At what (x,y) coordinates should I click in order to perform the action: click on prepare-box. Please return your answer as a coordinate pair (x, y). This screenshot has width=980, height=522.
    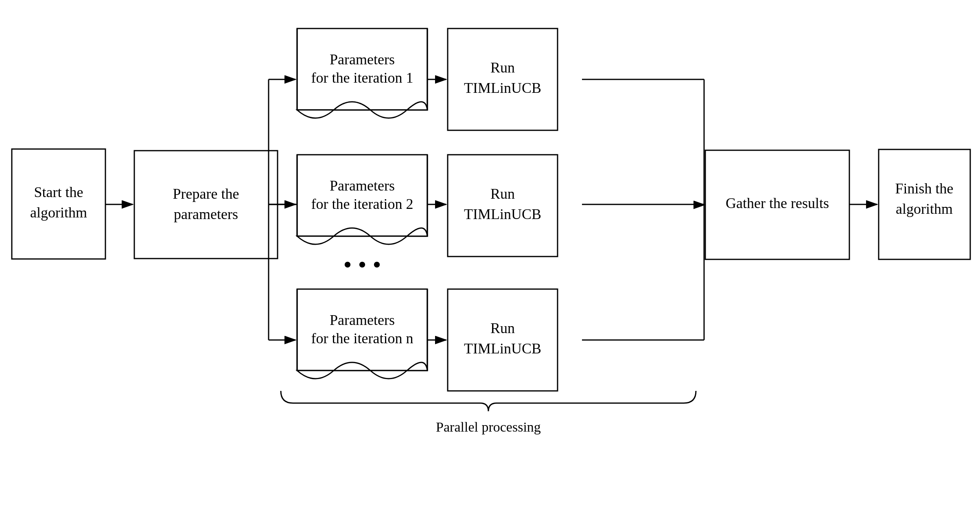
    Looking at the image, I should click on (206, 204).